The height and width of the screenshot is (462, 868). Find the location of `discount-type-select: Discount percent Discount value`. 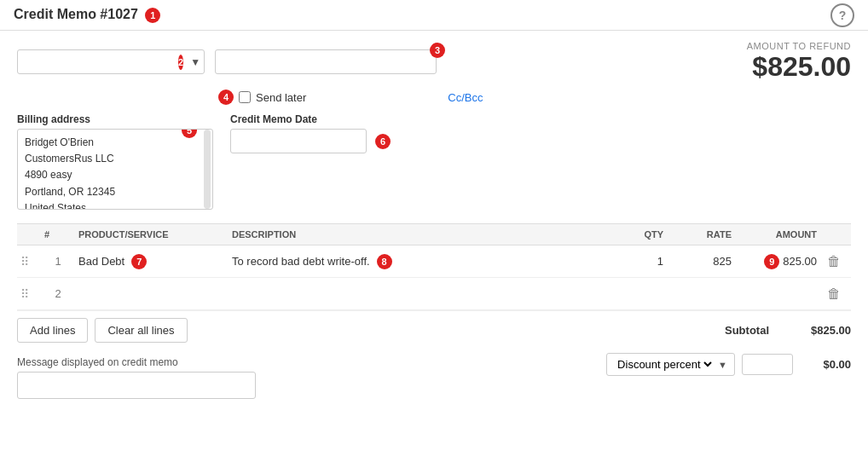

discount-type-select: Discount percent Discount value is located at coordinates (664, 365).